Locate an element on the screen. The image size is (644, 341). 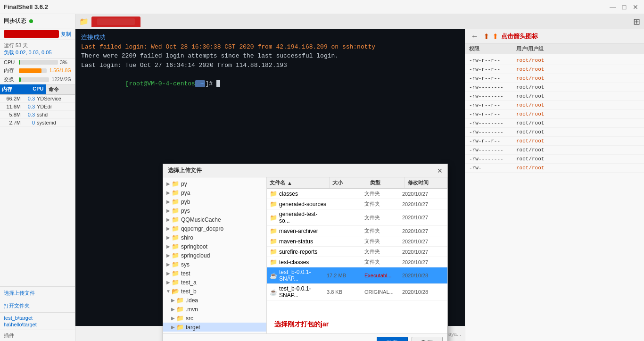
proc-row-1: 66.2M 0.3 YDService is located at coordinates (38, 99).